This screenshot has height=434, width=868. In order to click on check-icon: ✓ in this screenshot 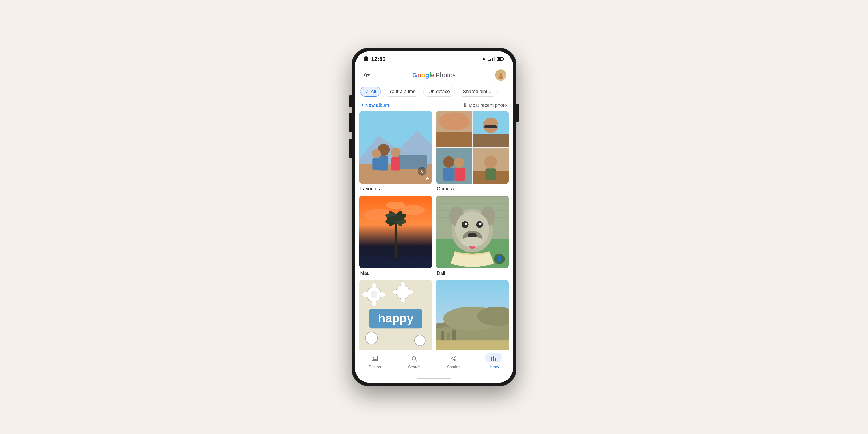, I will do `click(367, 92)`.